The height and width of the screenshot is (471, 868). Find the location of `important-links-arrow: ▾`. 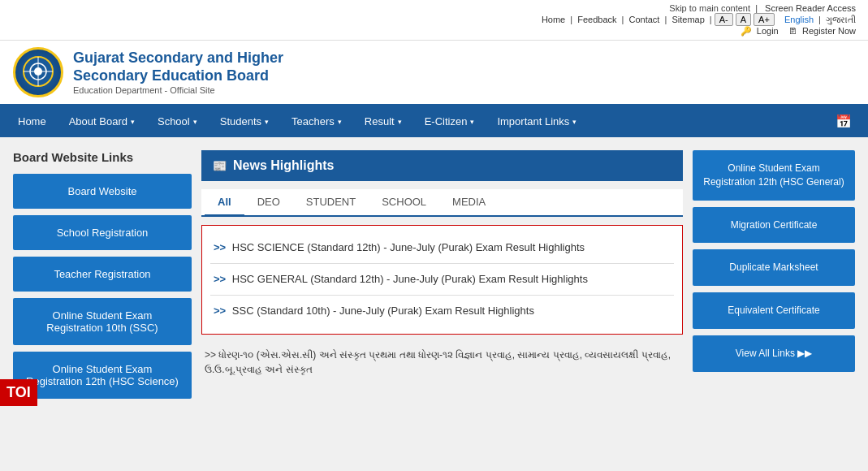

important-links-arrow: ▾ is located at coordinates (575, 122).